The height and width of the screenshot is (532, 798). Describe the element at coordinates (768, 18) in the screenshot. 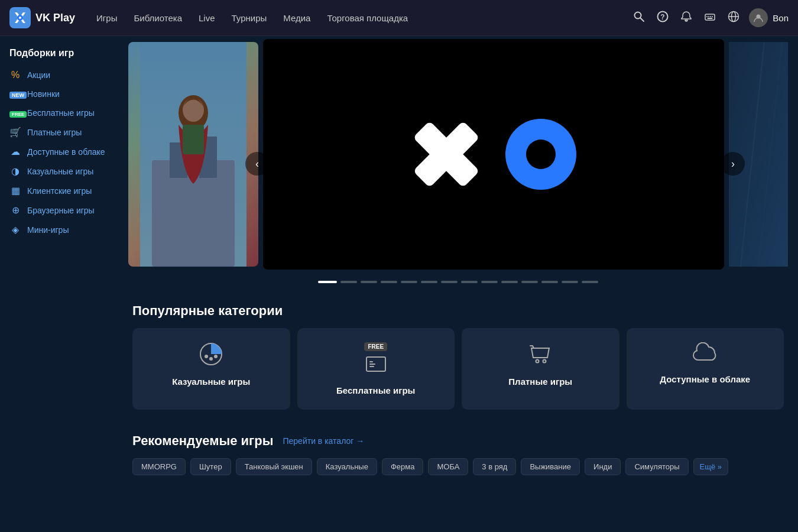

I see `user-area: Bon` at that location.